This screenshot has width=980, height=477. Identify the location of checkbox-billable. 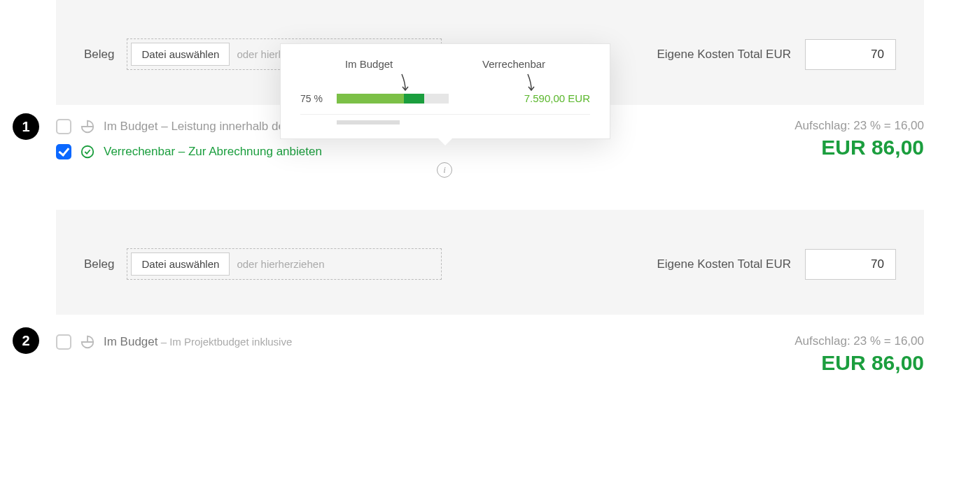
(64, 152).